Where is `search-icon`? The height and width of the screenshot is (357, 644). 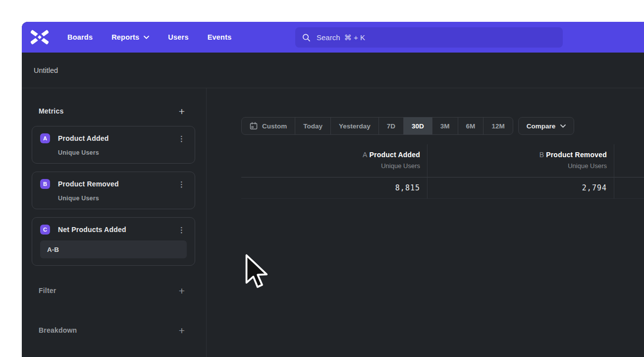 search-icon is located at coordinates (306, 38).